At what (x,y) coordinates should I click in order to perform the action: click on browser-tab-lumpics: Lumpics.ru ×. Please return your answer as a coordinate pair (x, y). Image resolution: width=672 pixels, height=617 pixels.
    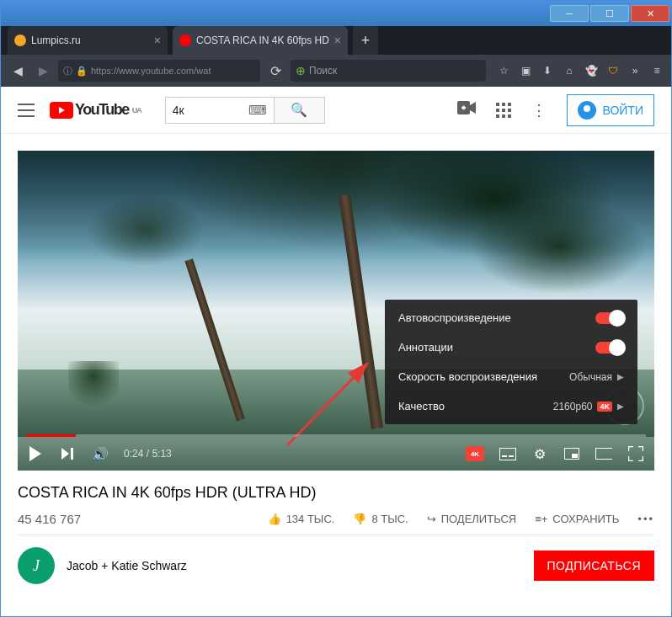
    Looking at the image, I should click on (88, 40).